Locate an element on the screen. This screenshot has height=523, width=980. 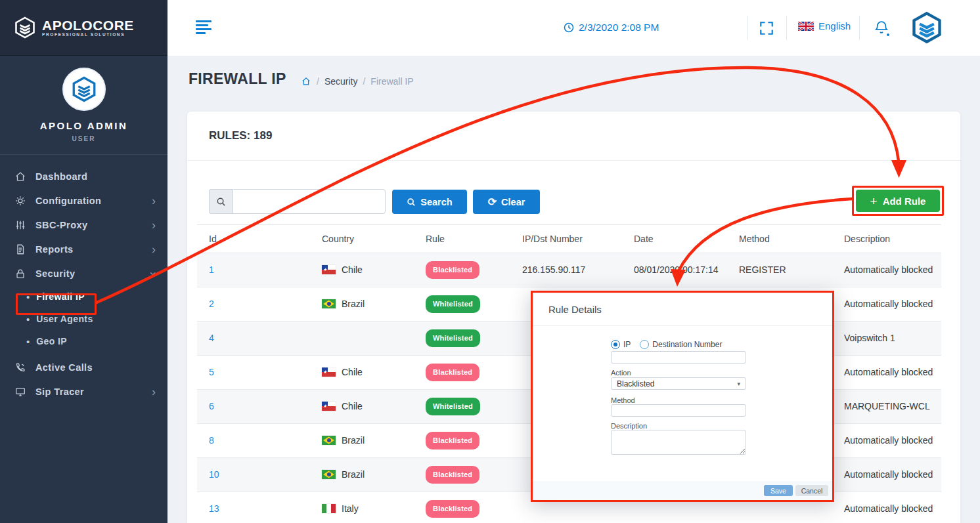
refresh-icon: ⟳ is located at coordinates (493, 202).